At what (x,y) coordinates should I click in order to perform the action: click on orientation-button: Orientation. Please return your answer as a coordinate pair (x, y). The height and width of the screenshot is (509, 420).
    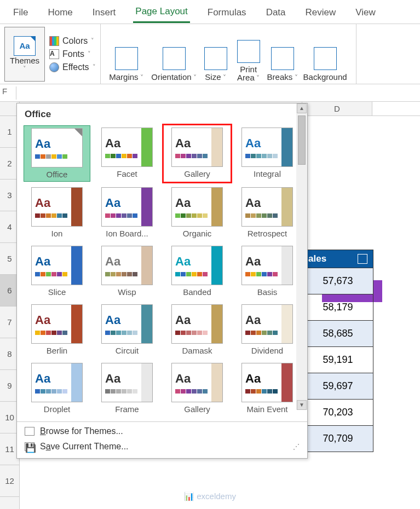
    Looking at the image, I should click on (174, 54).